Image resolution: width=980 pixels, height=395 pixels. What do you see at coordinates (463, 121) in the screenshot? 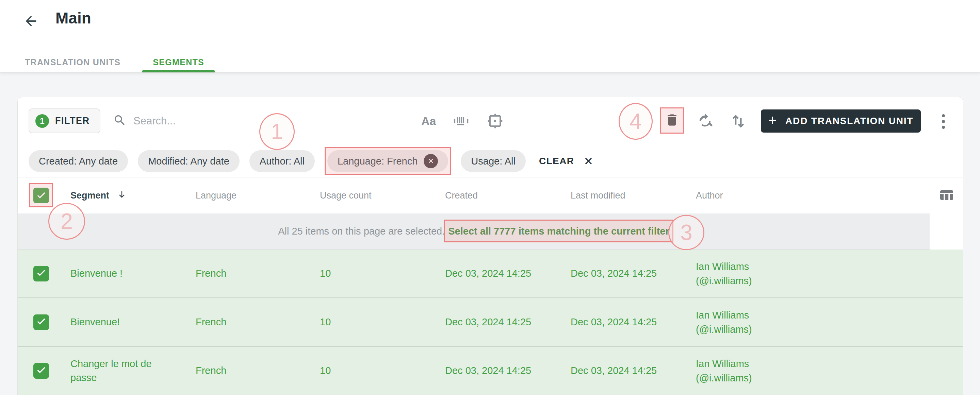
I see `search-option-toggles: Aa` at bounding box center [463, 121].